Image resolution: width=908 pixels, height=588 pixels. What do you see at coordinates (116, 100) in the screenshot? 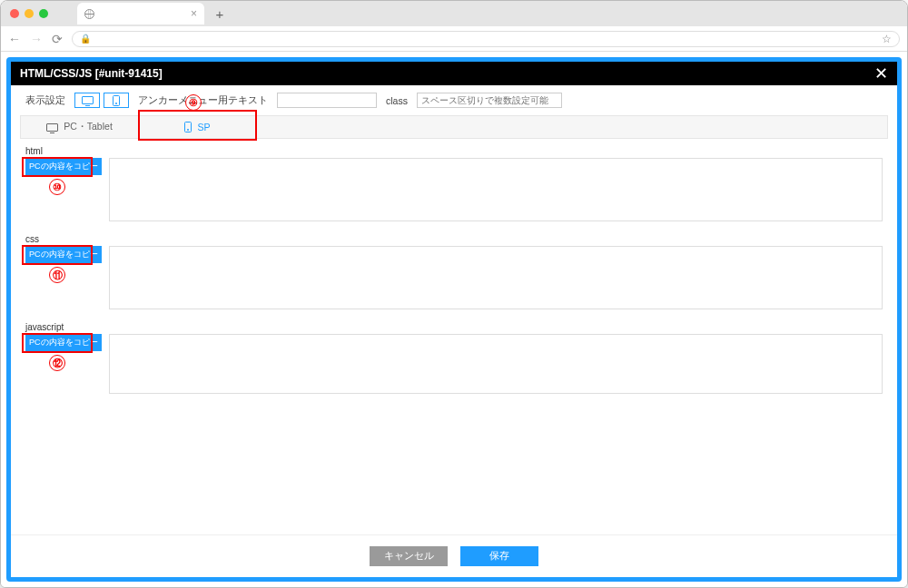
I see `display-sp-toggle` at bounding box center [116, 100].